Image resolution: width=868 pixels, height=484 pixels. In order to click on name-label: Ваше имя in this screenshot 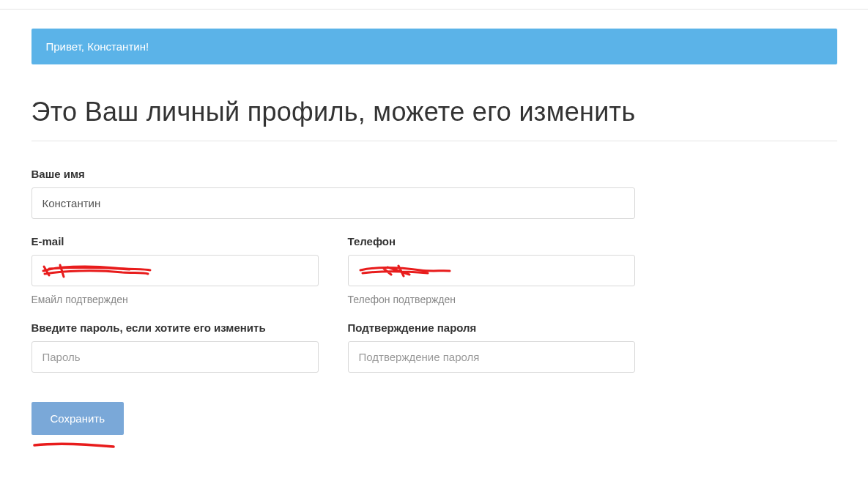, I will do `click(333, 174)`.